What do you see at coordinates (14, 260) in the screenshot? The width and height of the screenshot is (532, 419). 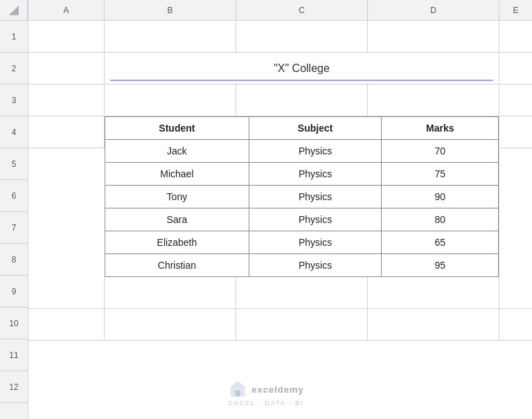 I see `row-header-8: 8` at bounding box center [14, 260].